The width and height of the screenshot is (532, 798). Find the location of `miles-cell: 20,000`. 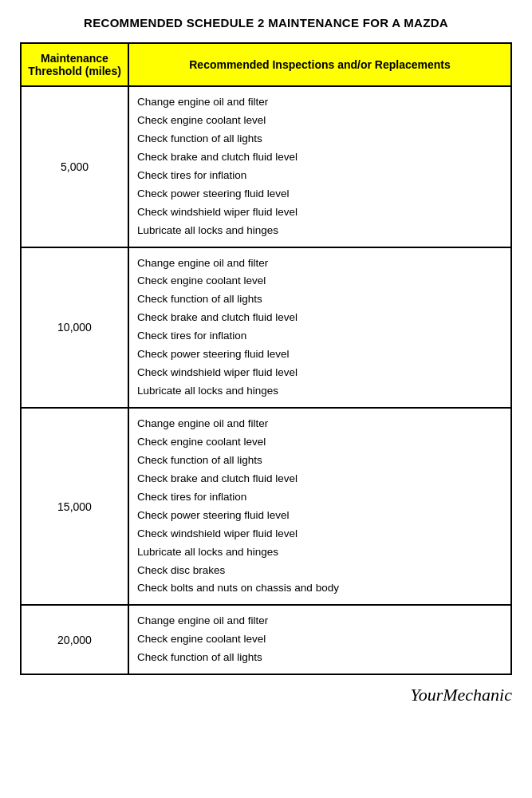

miles-cell: 20,000 is located at coordinates (75, 640).